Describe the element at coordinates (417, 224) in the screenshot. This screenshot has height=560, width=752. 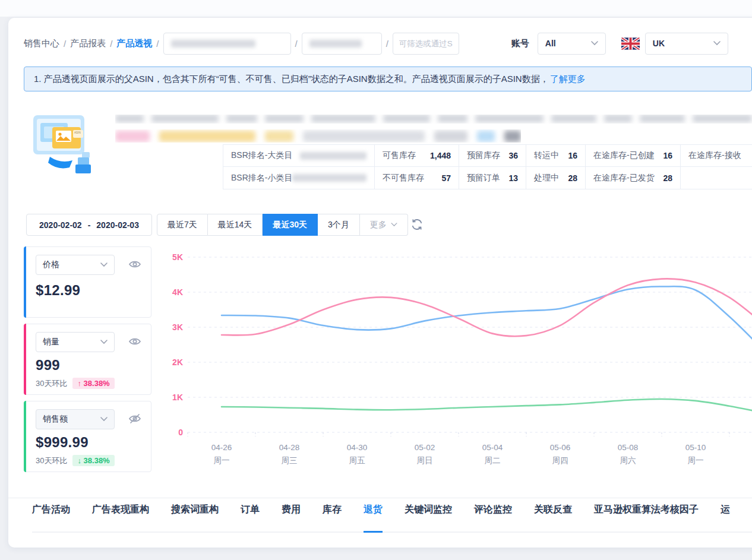
I see `refresh-icon` at that location.